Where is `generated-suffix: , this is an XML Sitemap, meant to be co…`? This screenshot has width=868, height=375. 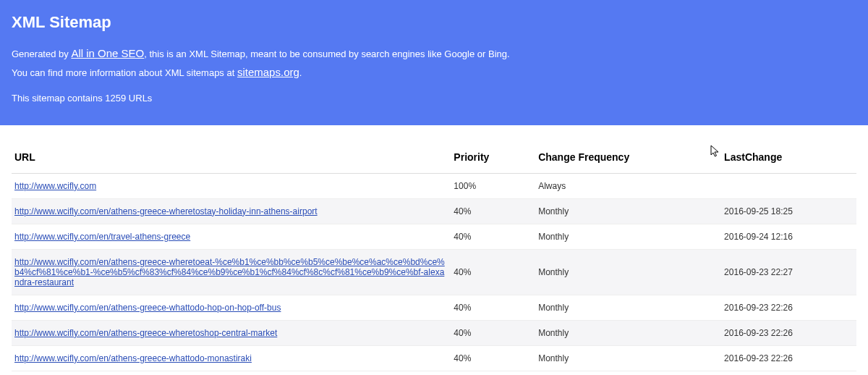
generated-suffix: , this is an XML Sitemap, meant to be co… is located at coordinates (327, 54).